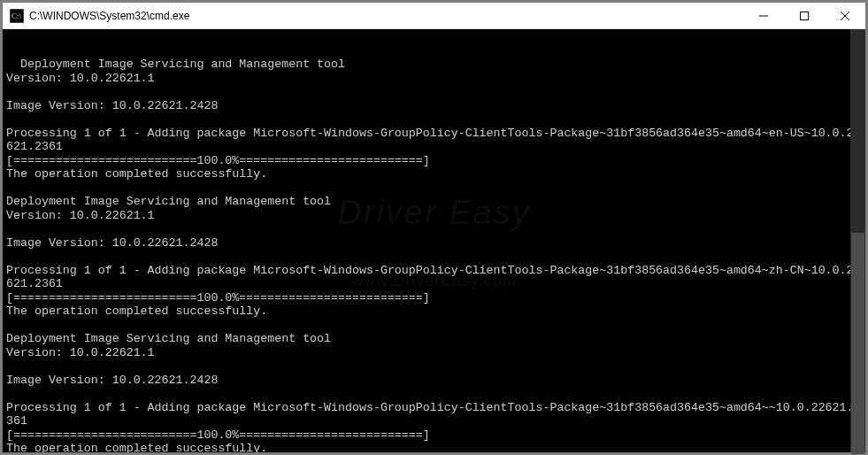 The width and height of the screenshot is (868, 455). Describe the element at coordinates (434, 241) in the screenshot. I see `watermark: Driver Easy www.DriverEasy.com` at that location.